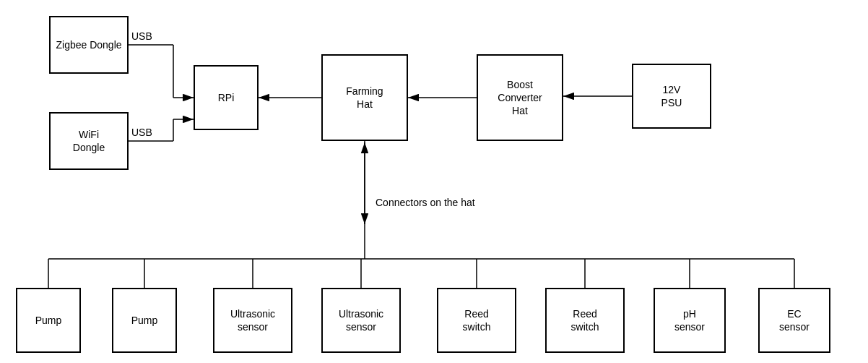 The height and width of the screenshot is (363, 868). I want to click on boost-label: BoostConverterHat, so click(520, 98).